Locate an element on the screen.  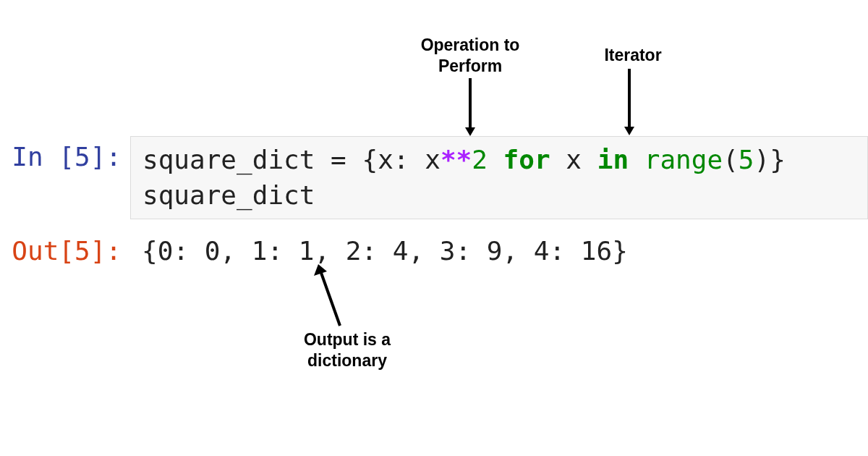
code-number: 5 is located at coordinates (746, 159).